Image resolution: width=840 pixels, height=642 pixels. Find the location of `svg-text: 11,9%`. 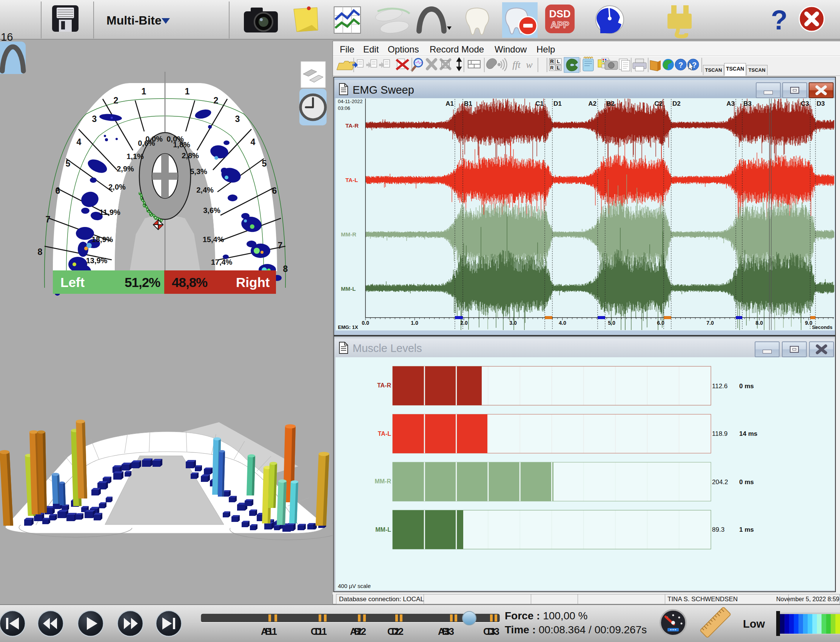

svg-text: 11,9% is located at coordinates (110, 212).